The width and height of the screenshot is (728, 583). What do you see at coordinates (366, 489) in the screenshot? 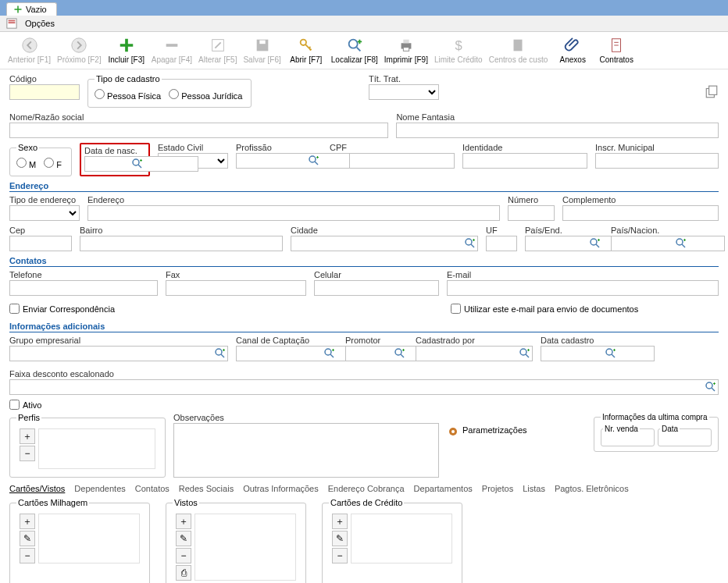
I see `subtab-end-cobranca: Endereço Cobrança` at bounding box center [366, 489].